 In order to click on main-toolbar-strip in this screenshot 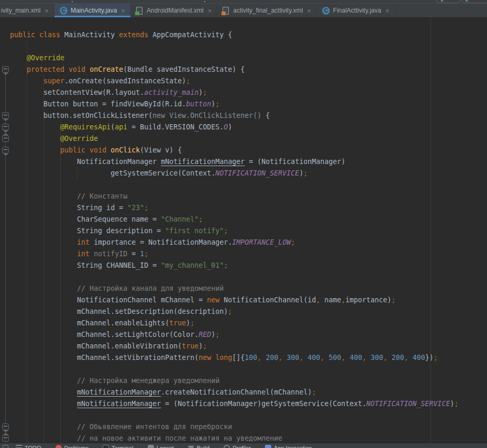, I will do `click(244, 2)`.